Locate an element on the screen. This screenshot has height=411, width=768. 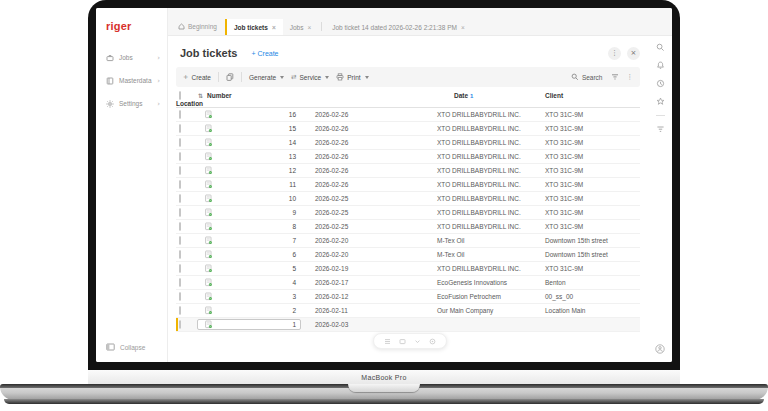
column-header-client: Client is located at coordinates (592, 96).